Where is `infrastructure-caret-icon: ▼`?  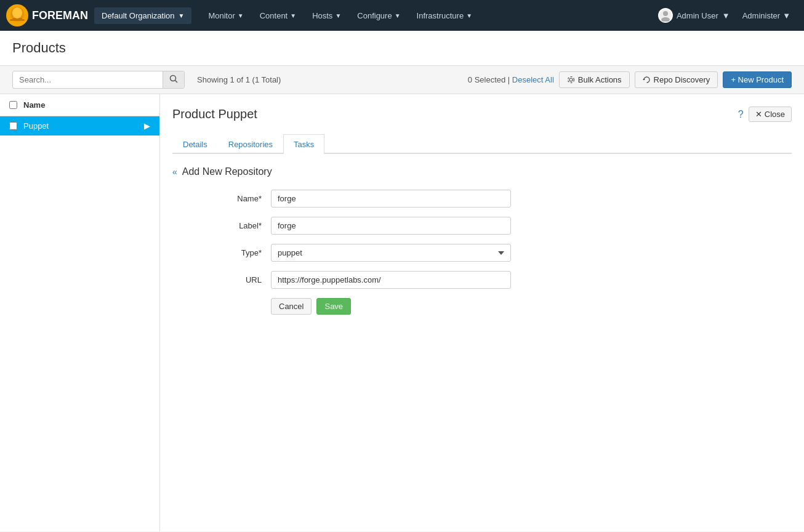 infrastructure-caret-icon: ▼ is located at coordinates (469, 16).